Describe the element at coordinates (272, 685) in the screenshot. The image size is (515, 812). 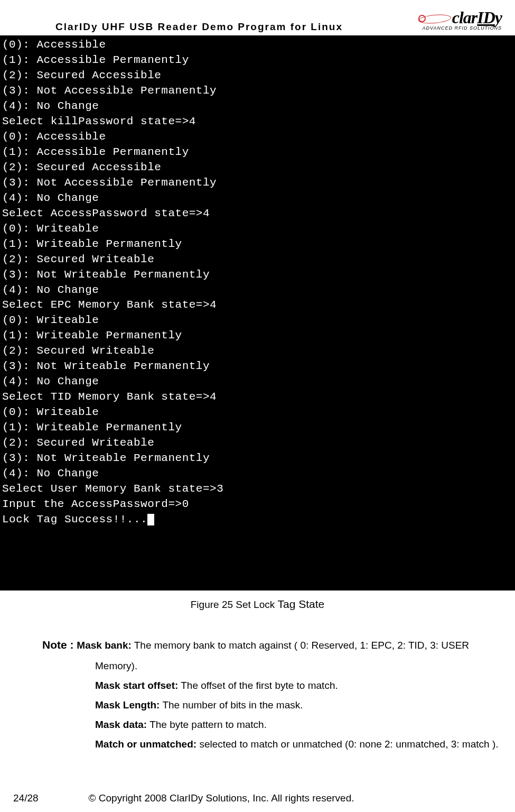
I see `note-line-1: Mask start offset: The offset of the fir…` at that location.